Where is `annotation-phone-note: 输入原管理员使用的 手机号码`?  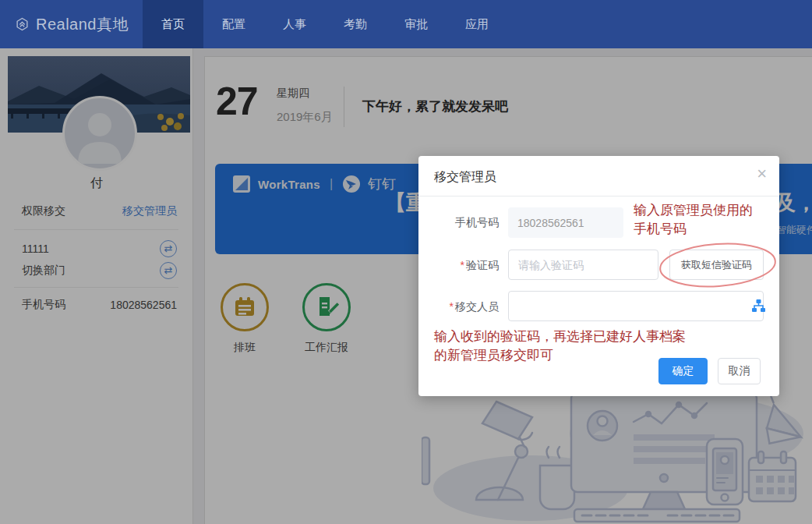 annotation-phone-note: 输入原管理员使用的 手机号码 is located at coordinates (704, 220).